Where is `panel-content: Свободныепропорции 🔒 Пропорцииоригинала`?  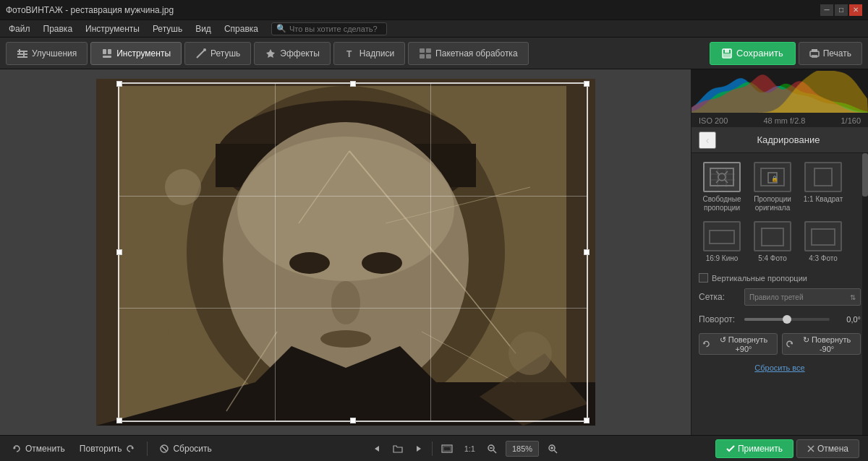
panel-content: Свободныепропорции 🔒 Пропорцииоригинала is located at coordinates (780, 294).